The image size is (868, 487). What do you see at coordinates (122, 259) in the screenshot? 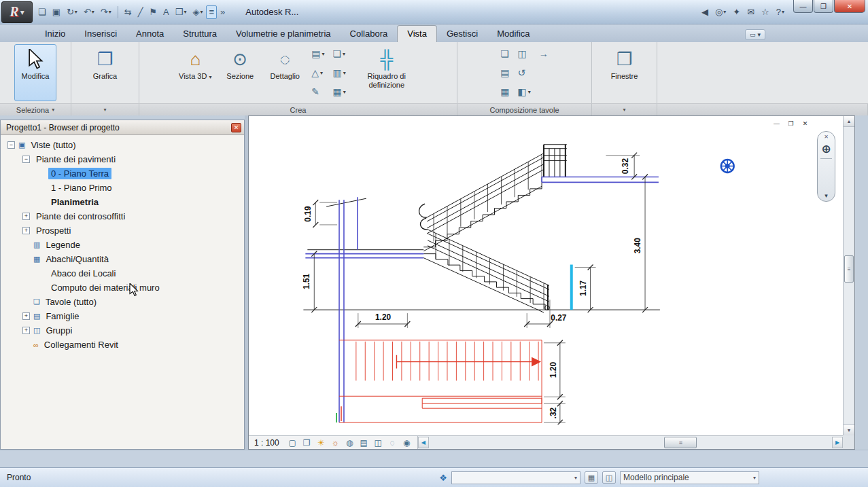
I see `tree-item-abachi-quantità: ▦Abachi/Quantità` at bounding box center [122, 259].